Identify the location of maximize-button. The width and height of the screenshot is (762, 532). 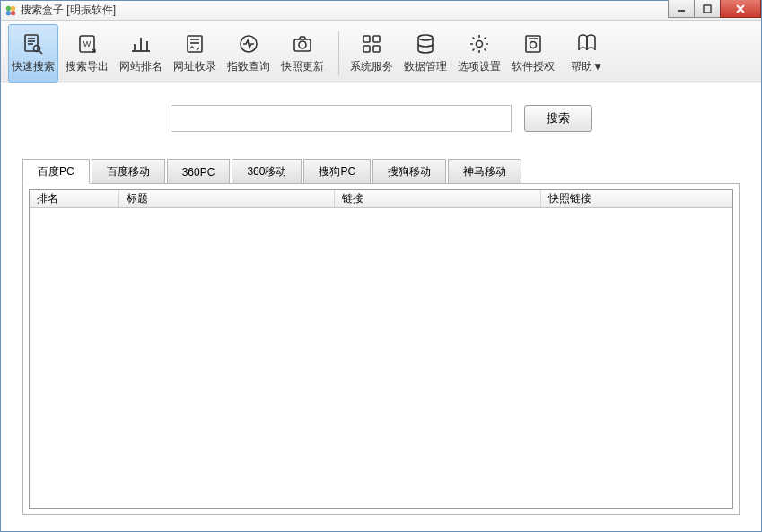
(707, 9).